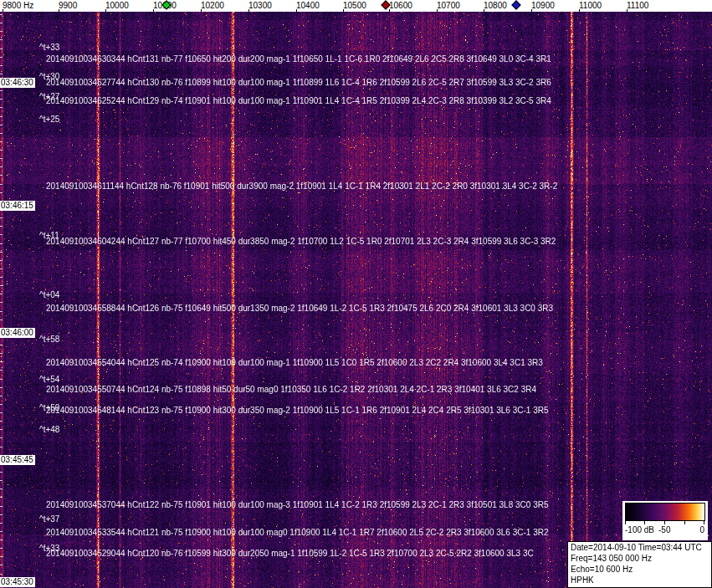 This screenshot has height=588, width=712. Describe the element at coordinates (543, 5) in the screenshot. I see `freq-tick-label: 10900` at that location.